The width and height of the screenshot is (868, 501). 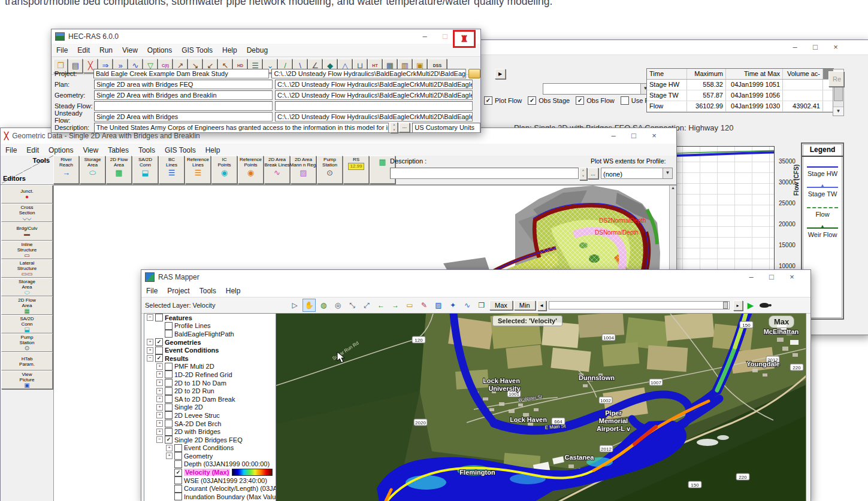 I want to click on sa2d-conn-button: SA/2DConn⬓, so click(x=145, y=170).